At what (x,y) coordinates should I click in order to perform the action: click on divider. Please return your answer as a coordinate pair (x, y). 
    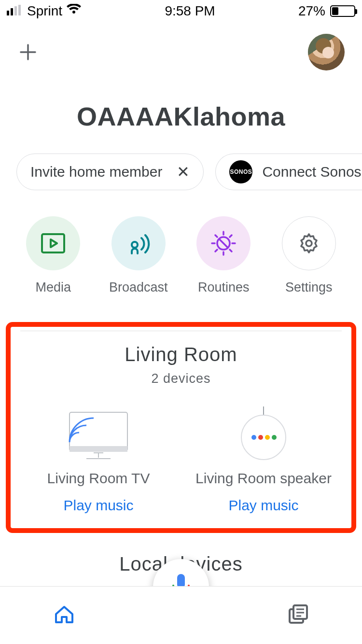
    Looking at the image, I should click on (181, 331).